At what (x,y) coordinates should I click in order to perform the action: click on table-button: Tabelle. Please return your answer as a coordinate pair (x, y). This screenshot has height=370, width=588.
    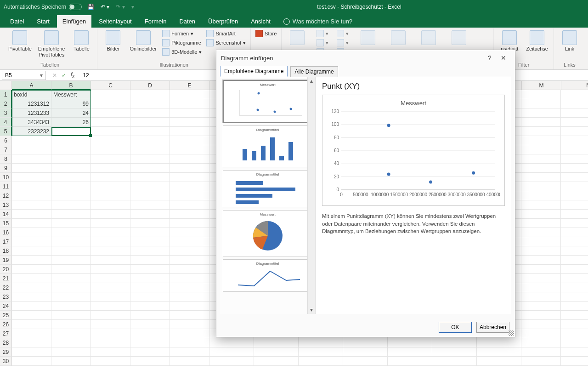
    Looking at the image, I should click on (81, 41).